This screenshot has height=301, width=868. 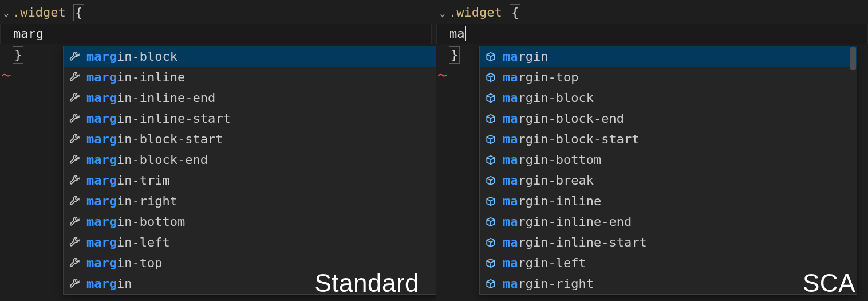 I want to click on suggestion-item: margin-break, so click(x=668, y=181).